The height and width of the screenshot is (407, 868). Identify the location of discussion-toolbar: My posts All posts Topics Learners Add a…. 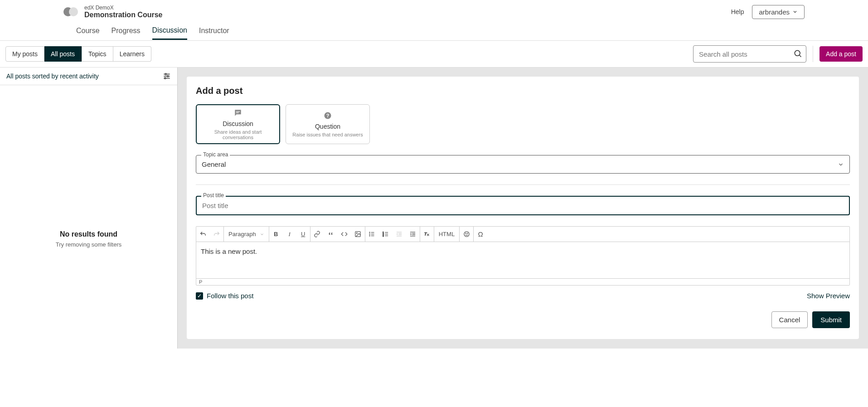
(434, 54).